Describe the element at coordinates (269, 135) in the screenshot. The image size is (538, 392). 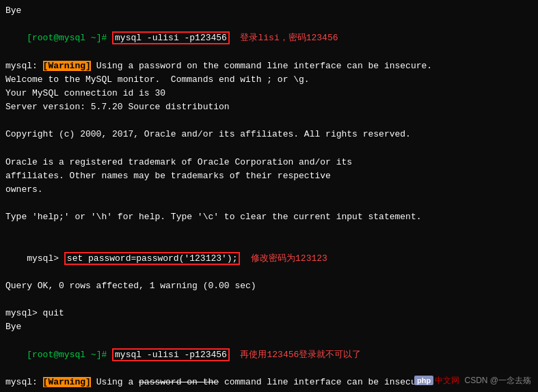
I see `line-copyright1: Copyright (c) 2000, 2017, Oracle and/or …` at that location.